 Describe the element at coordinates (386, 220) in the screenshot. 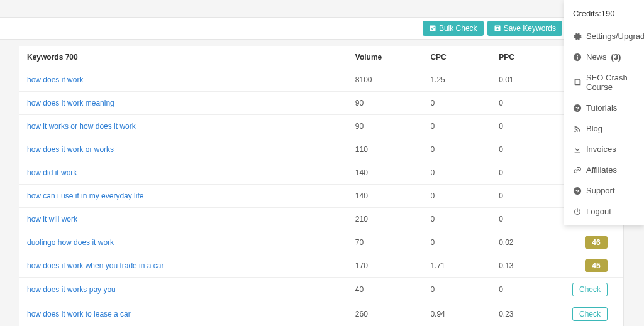

I see `cell-volume: 210` at that location.